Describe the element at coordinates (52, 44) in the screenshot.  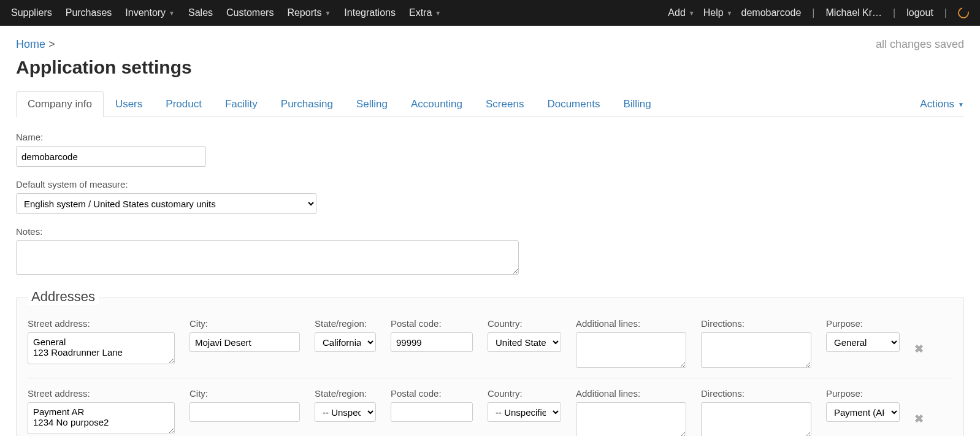
I see `breadcrumb-sep: >` at that location.